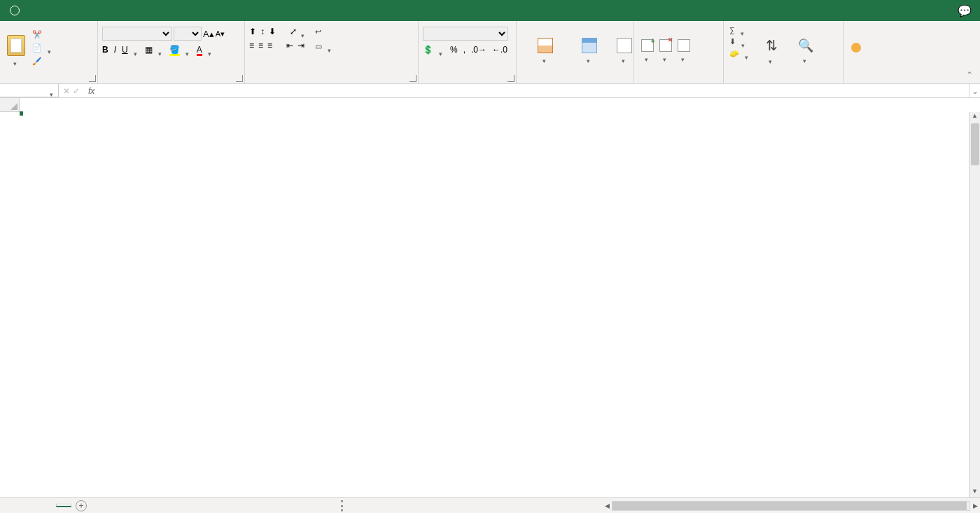 The width and height of the screenshot is (980, 517). What do you see at coordinates (740, 42) in the screenshot?
I see `fill-button: ⬇` at bounding box center [740, 42].